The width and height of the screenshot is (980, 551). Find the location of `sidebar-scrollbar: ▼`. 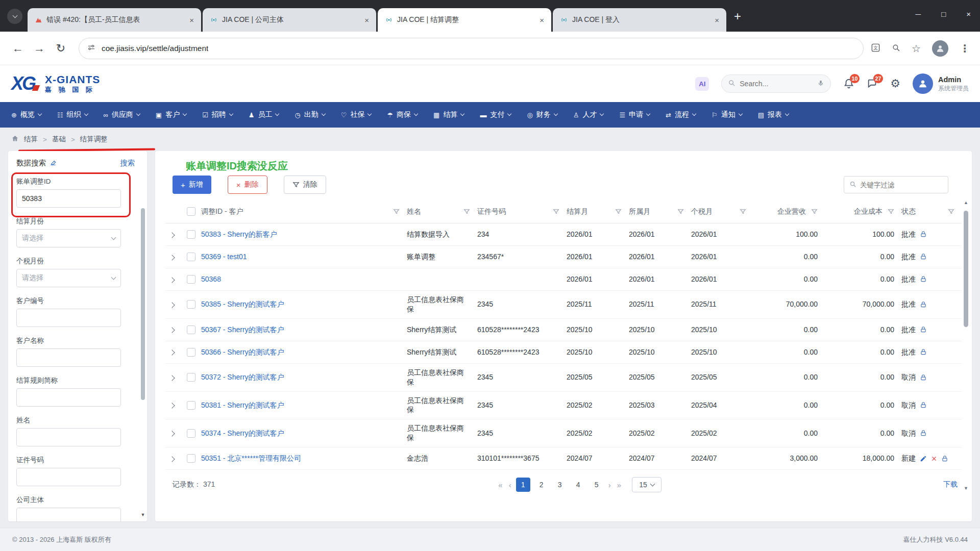

sidebar-scrollbar: ▼ is located at coordinates (143, 346).